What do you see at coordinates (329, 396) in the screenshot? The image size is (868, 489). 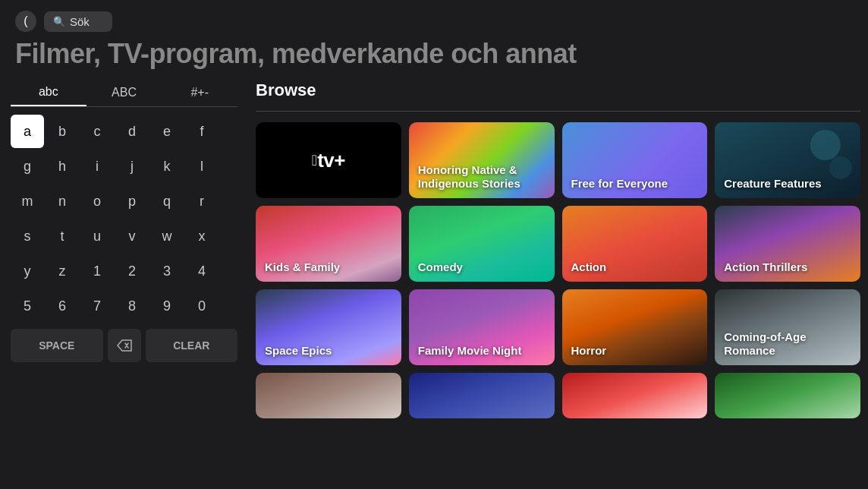 I see `card-bottom1` at bounding box center [329, 396].